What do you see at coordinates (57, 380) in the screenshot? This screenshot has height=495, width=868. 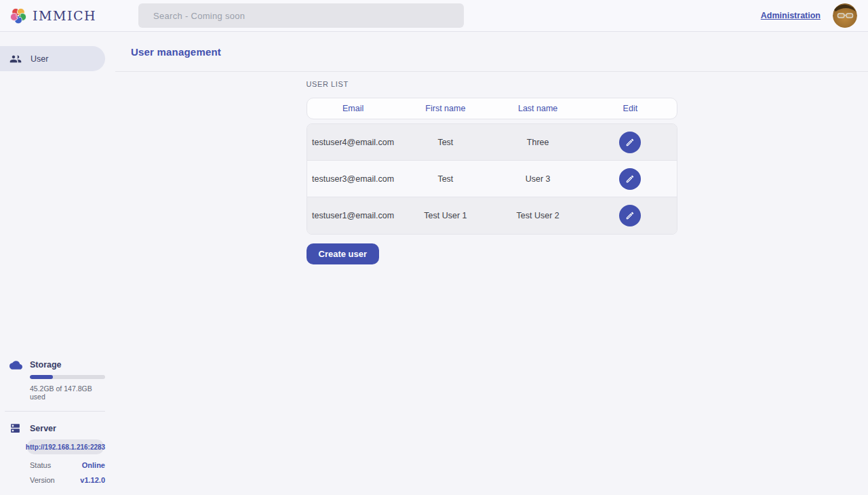 I see `storage-section: Storage 45.2GB of 147.8GB used` at bounding box center [57, 380].